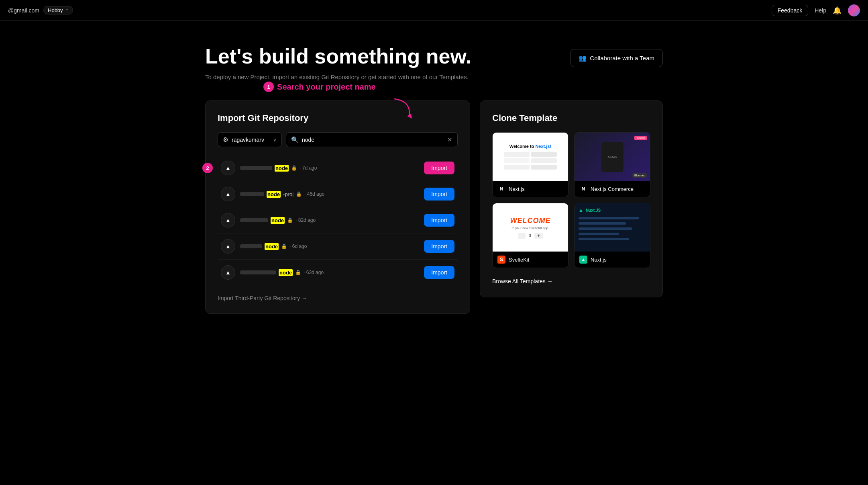 This screenshot has width=868, height=485. I want to click on list-item: ▲ node -proj 🔒 · 45d ago Import, so click(338, 194).